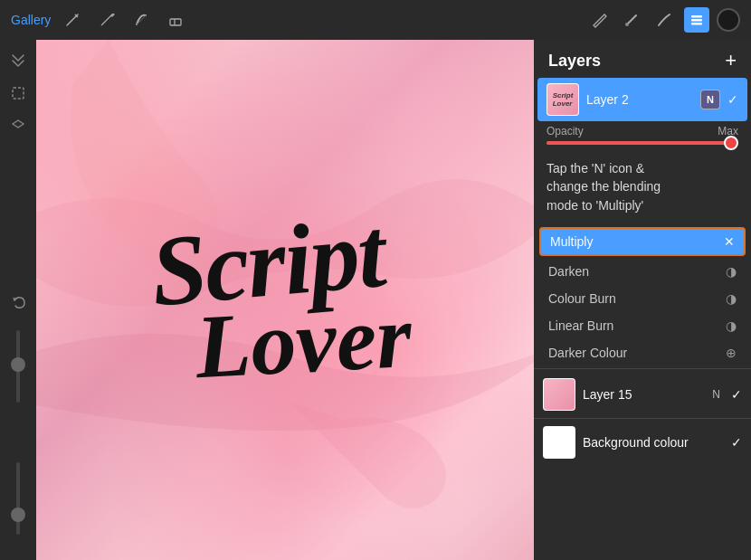 The height and width of the screenshot is (560, 751). What do you see at coordinates (632, 20) in the screenshot?
I see `brush-tool` at bounding box center [632, 20].